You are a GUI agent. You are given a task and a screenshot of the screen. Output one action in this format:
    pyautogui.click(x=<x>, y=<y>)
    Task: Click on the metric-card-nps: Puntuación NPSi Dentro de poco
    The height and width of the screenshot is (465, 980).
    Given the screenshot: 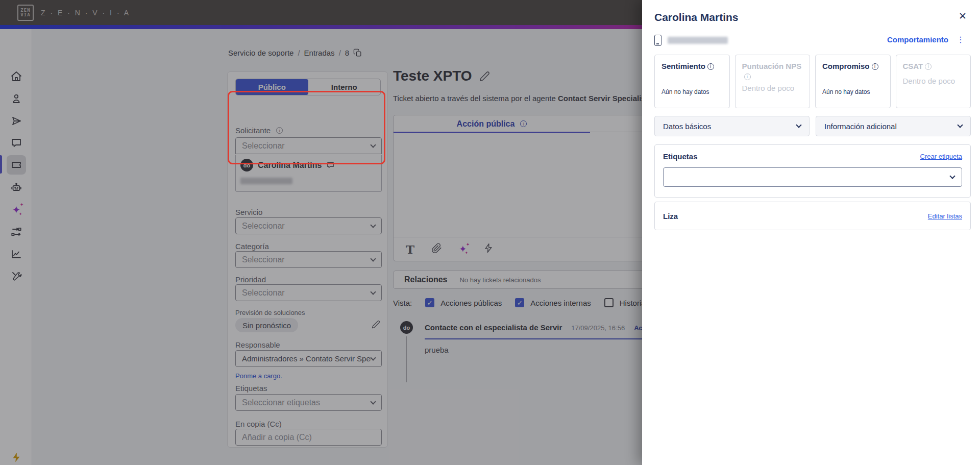 What is the action you would take?
    pyautogui.click(x=773, y=82)
    